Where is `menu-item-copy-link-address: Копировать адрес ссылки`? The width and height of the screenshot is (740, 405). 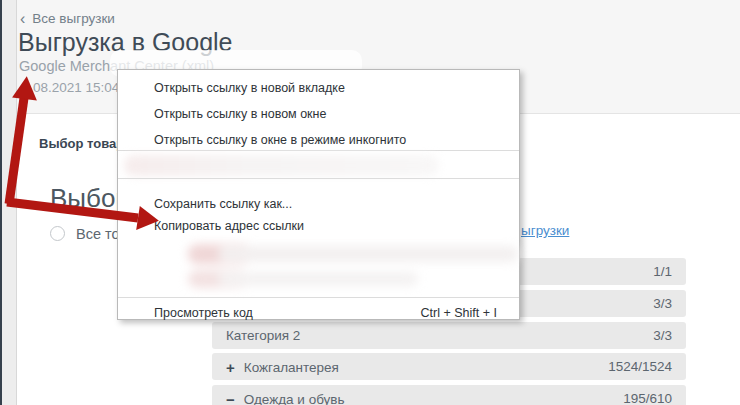
menu-item-copy-link-address: Копировать адрес ссылки is located at coordinates (229, 226).